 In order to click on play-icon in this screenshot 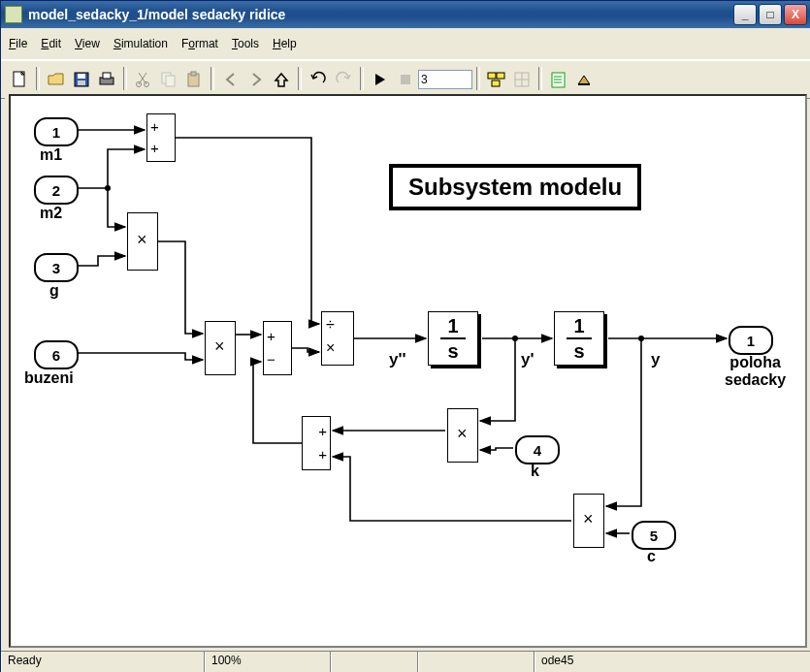, I will do `click(380, 80)`.